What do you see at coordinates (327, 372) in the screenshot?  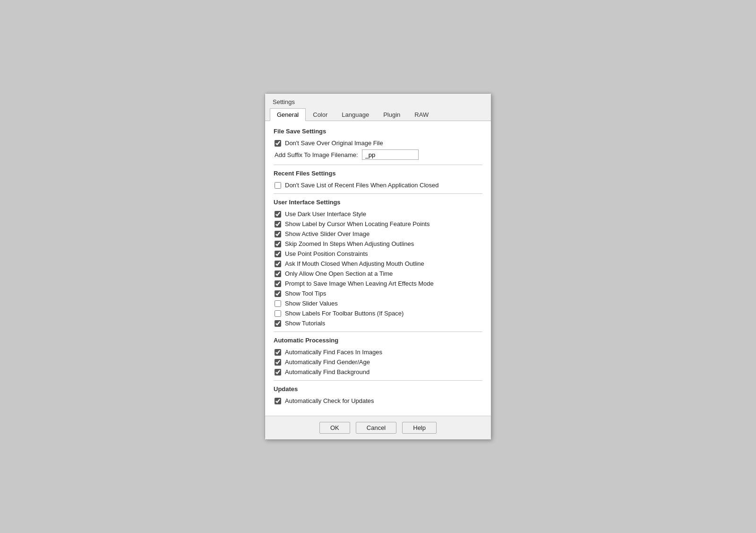 I see `label-find-background: Automatically Find Background` at bounding box center [327, 372].